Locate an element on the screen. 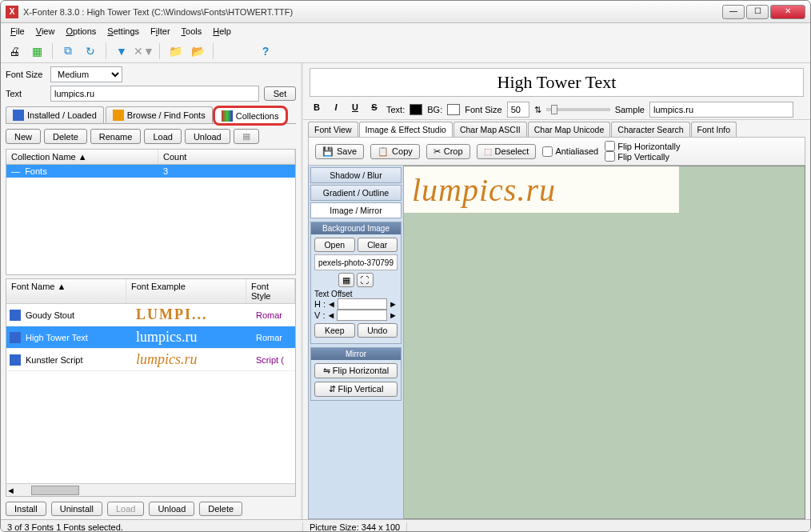 This screenshot has width=811, height=532. tab-fontinfo: Font Info is located at coordinates (713, 130).